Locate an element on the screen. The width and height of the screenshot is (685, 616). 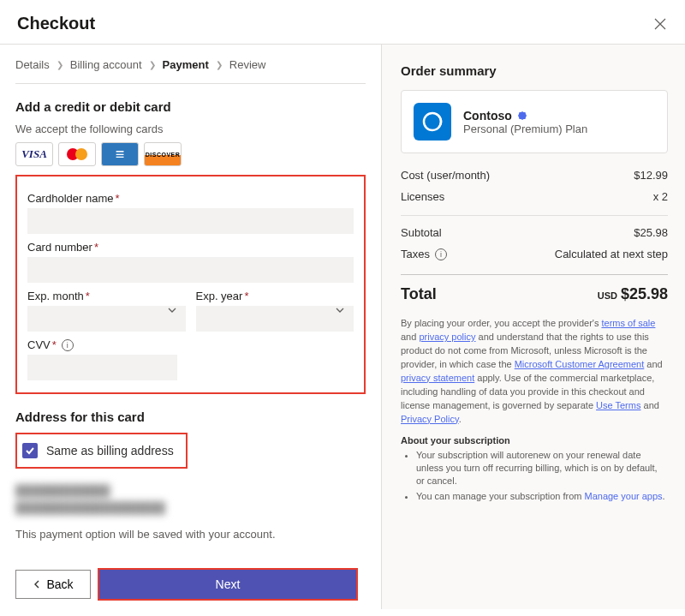
breadcrumb: Details ❯ Billing account ❯ Payment ❯ Re… is located at coordinates (190, 65).